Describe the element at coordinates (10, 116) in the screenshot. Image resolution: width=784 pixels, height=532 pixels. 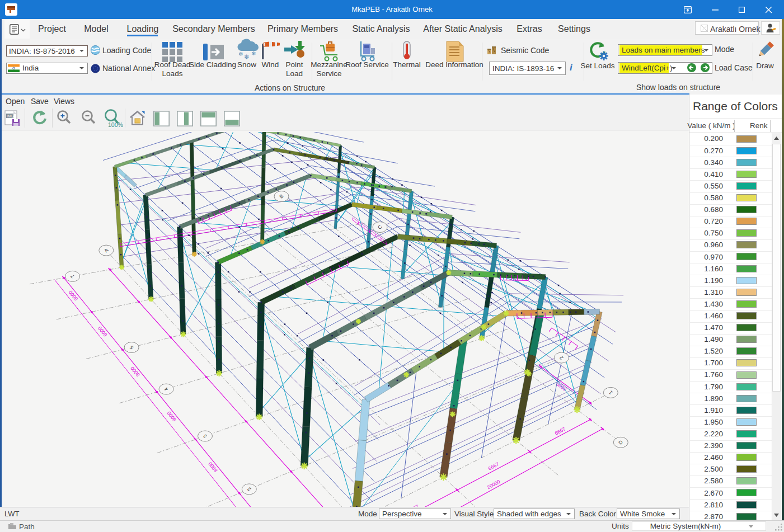
I see `svg-text: IMG` at that location.